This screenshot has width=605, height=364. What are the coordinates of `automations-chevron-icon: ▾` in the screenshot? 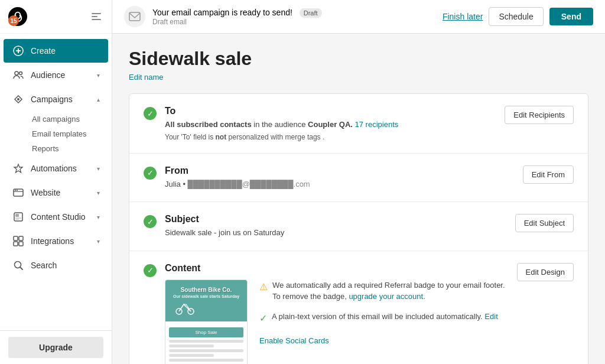 It's located at (98, 169).